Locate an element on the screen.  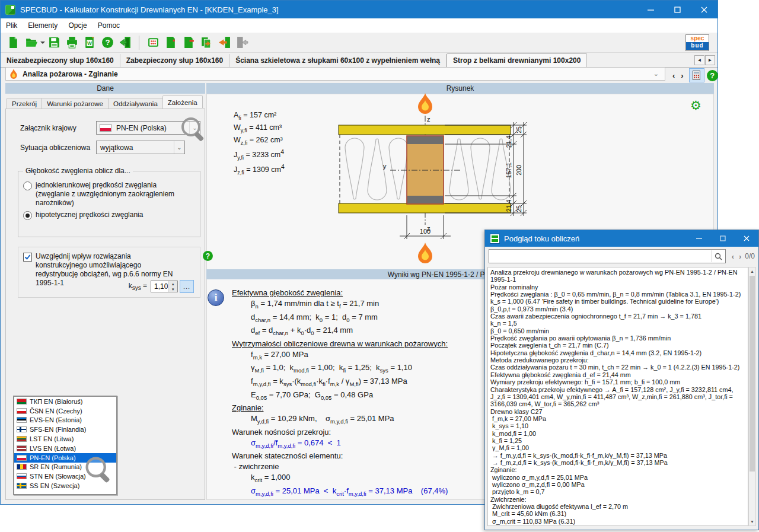
menu-opcje: Opcje is located at coordinates (77, 26).